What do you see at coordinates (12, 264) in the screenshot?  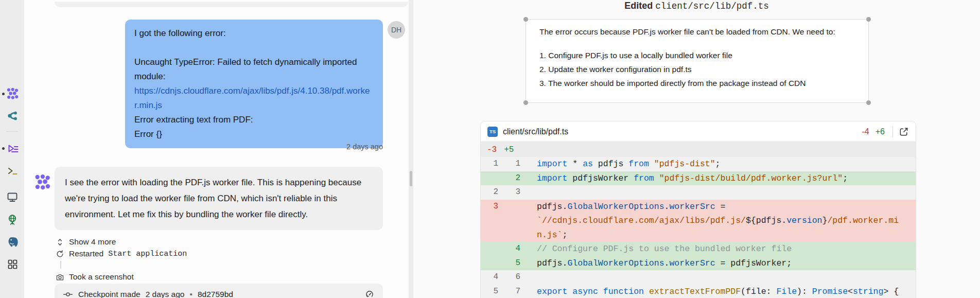 I see `sidebar-item-all-tools` at bounding box center [12, 264].